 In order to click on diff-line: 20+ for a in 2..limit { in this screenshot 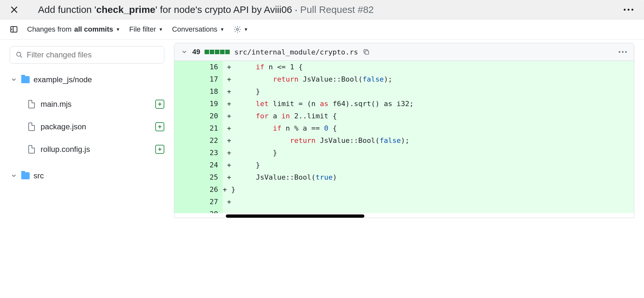, I will do `click(404, 116)`.